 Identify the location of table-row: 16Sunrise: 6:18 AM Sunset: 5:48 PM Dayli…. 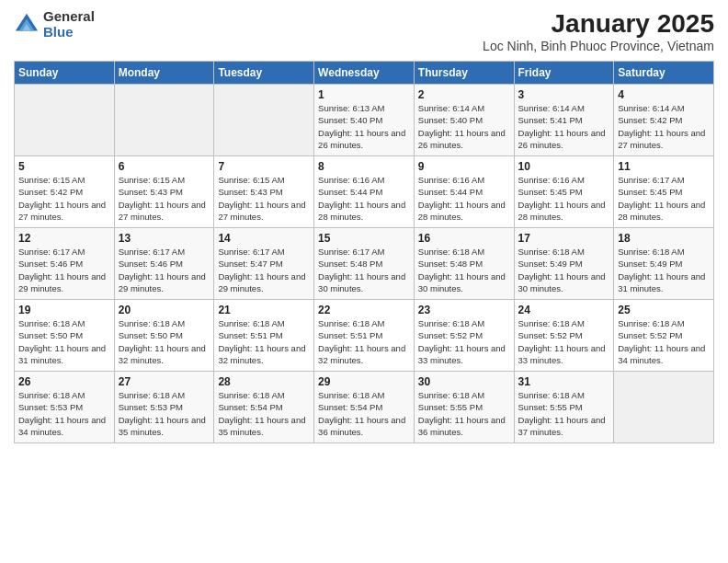
(463, 264).